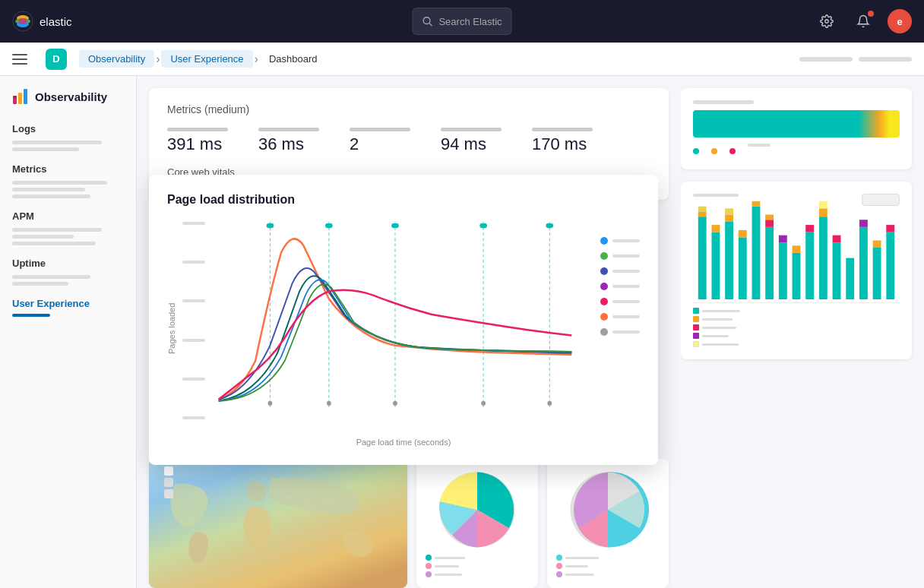 This screenshot has width=924, height=588. I want to click on metric-value-4: 94 ms, so click(471, 144).